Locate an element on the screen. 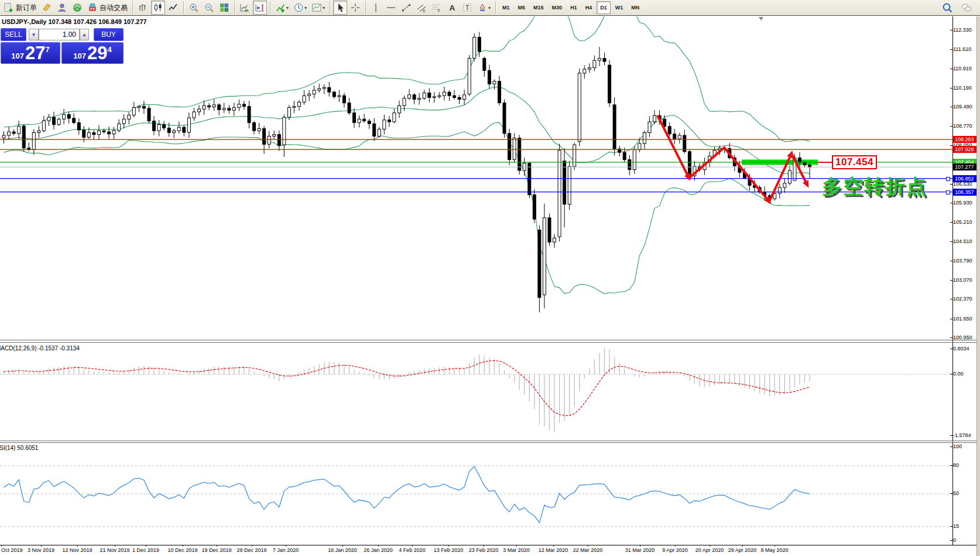  volume-increase-button: ▲ is located at coordinates (84, 35).